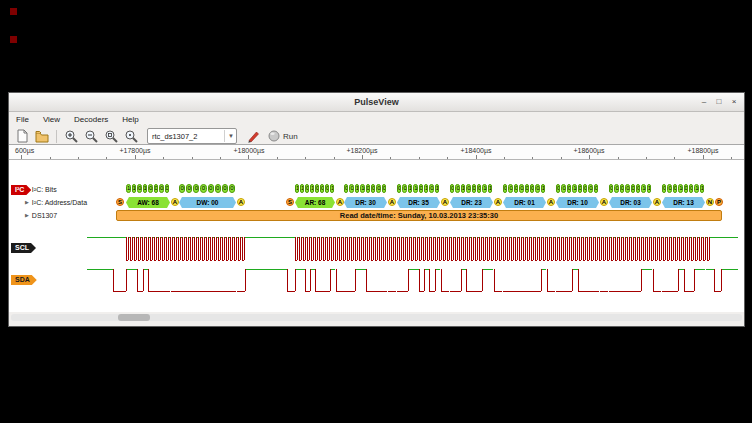 The image size is (752, 423). What do you see at coordinates (283, 136) in the screenshot?
I see `run-button: Run` at bounding box center [283, 136].